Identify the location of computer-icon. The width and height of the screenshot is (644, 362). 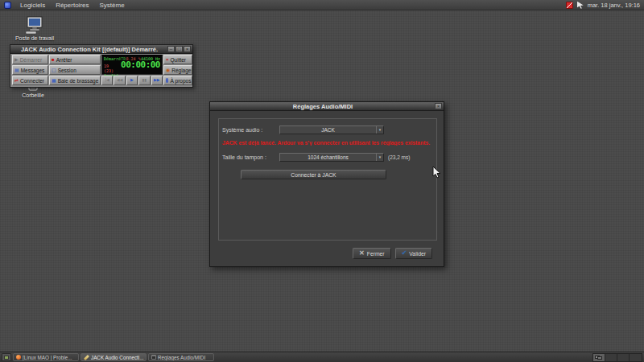
(35, 26).